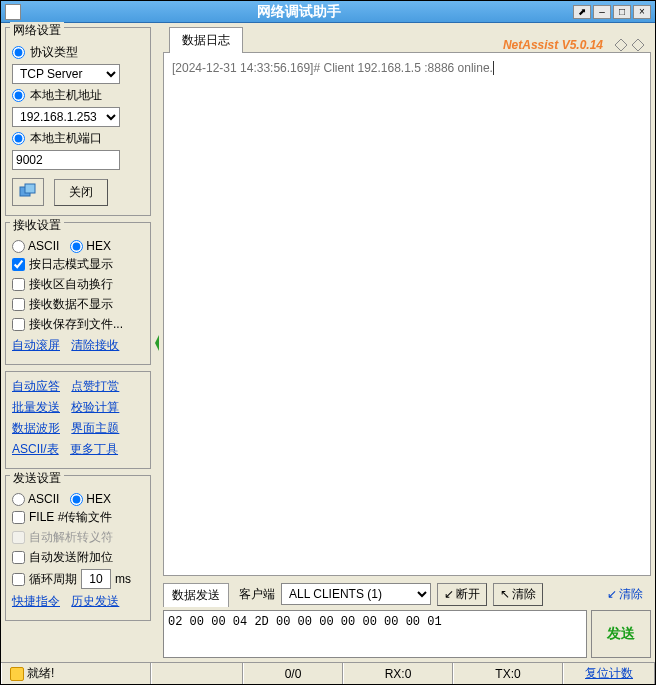 Image resolution: width=656 pixels, height=685 pixels. I want to click on cycle-input, so click(96, 579).